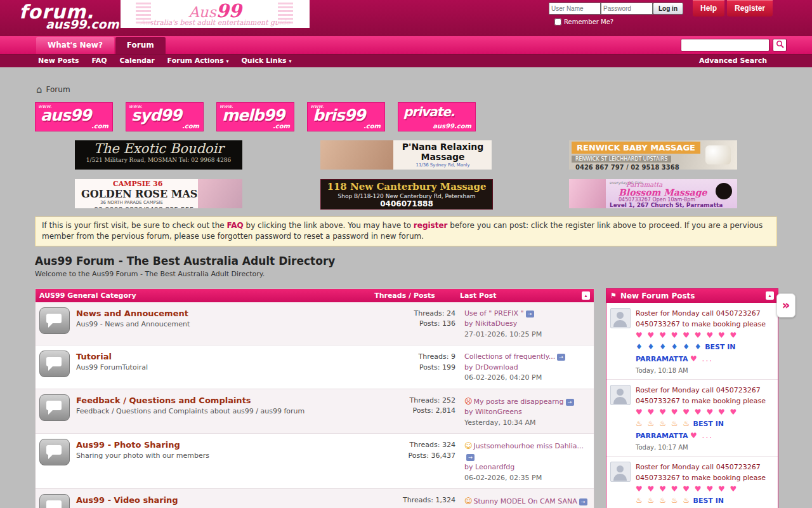 The height and width of the screenshot is (508, 812). I want to click on ad-renwick-massage: RENWICK BABY MASSAGE RENWICK ST LEICHHAR…, so click(653, 155).